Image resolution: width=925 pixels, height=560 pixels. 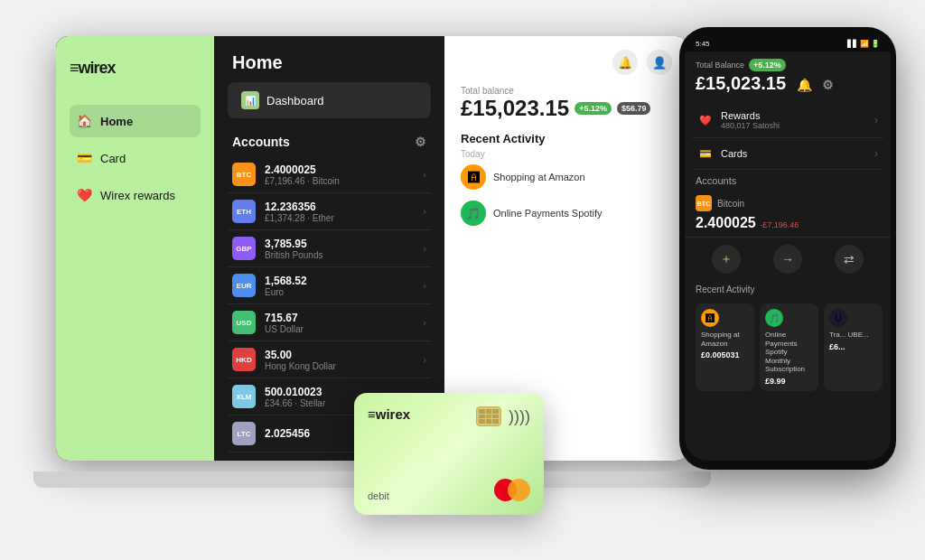 What do you see at coordinates (244, 174) in the screenshot?
I see `btc-icon: BTC` at bounding box center [244, 174].